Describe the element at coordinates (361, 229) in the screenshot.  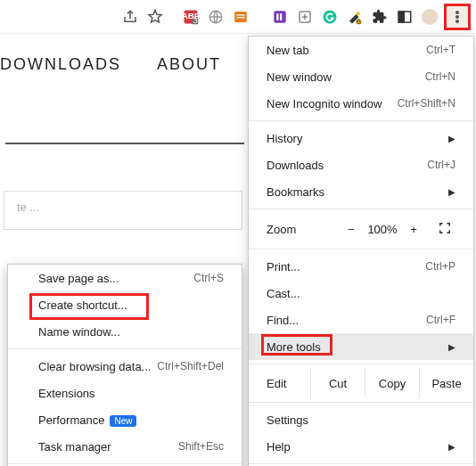
I see `menu-zoom-row: Zoom − 100% +` at that location.